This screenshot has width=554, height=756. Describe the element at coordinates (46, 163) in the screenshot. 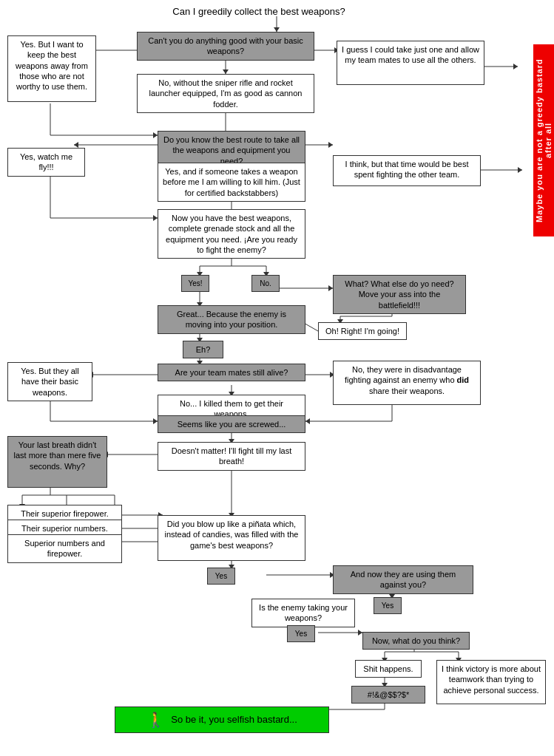

I see `box-b6: Yes, watch me fly!!!` at that location.